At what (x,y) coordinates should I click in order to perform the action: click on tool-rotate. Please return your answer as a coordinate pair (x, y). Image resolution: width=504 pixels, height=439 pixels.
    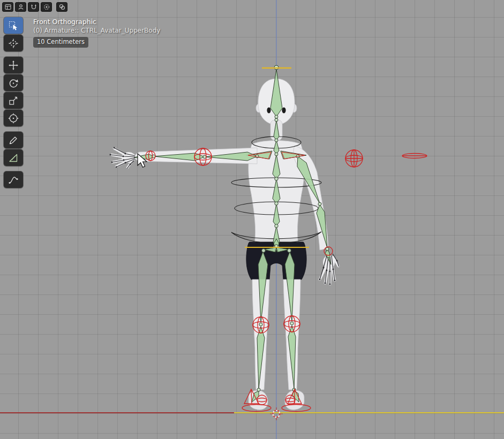
    Looking at the image, I should click on (13, 82).